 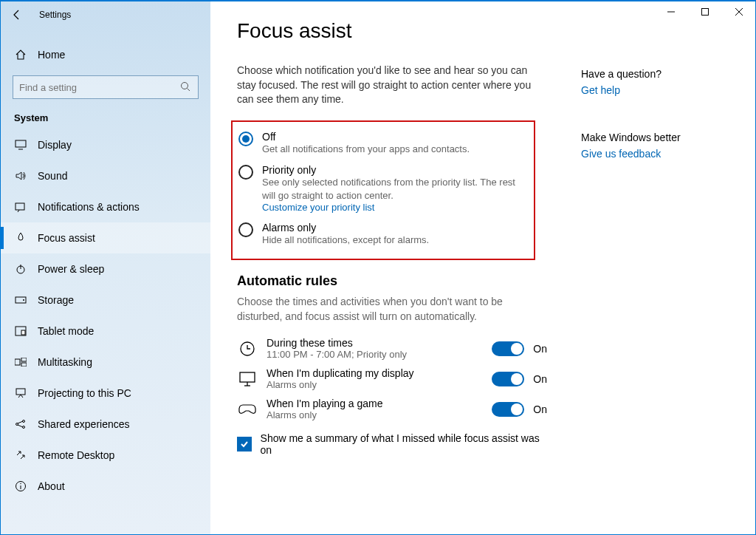 I want to click on nav-power-sleep: Power & sleep, so click(x=106, y=269).